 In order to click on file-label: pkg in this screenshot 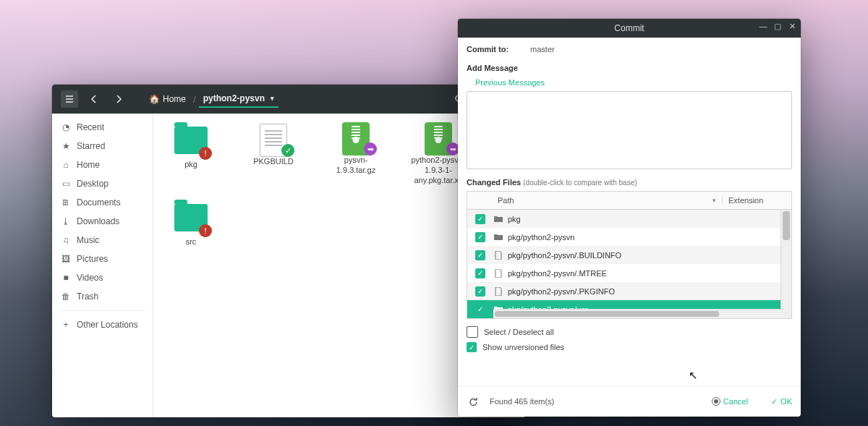, I will do `click(191, 165)`.